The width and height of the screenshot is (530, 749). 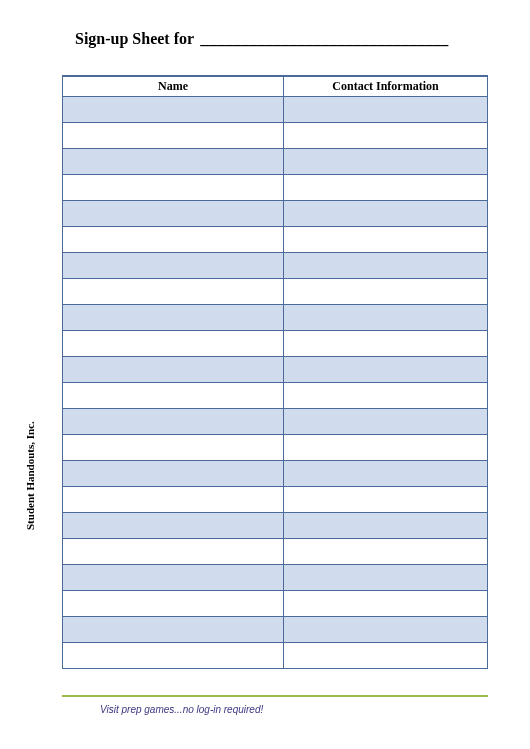 What do you see at coordinates (174, 86) in the screenshot?
I see `header-name: Name` at bounding box center [174, 86].